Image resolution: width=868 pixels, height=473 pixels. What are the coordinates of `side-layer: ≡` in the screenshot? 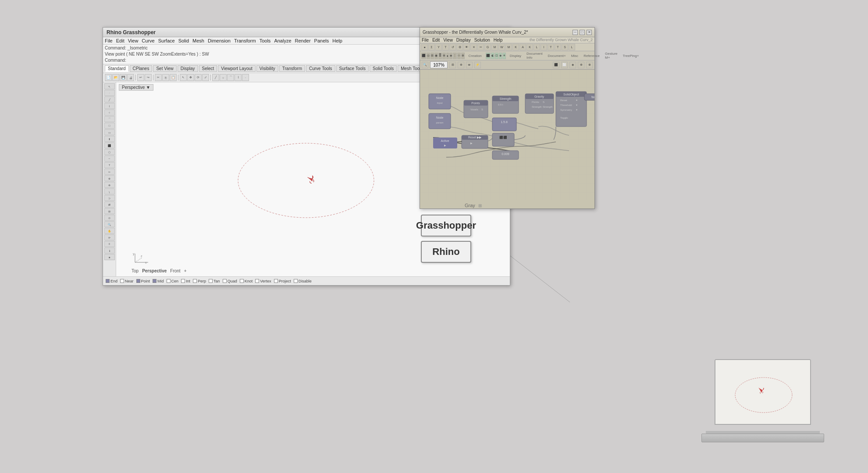 It's located at (110, 244).